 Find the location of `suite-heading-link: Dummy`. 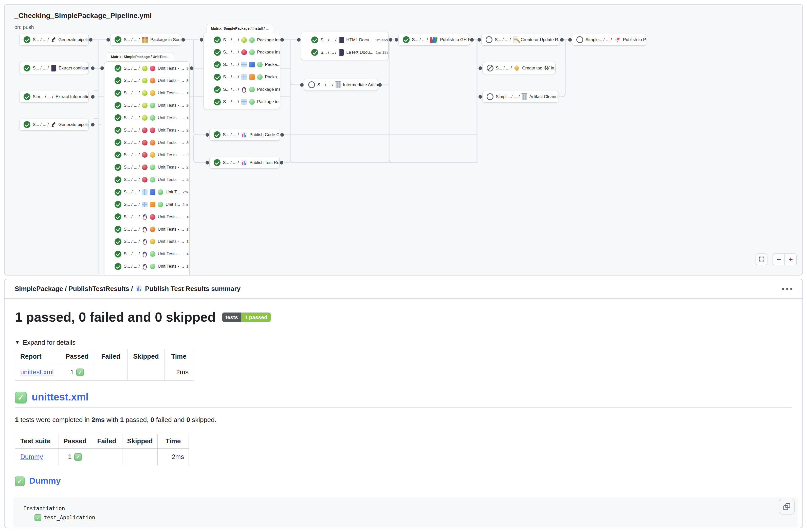

suite-heading-link: Dummy is located at coordinates (45, 480).